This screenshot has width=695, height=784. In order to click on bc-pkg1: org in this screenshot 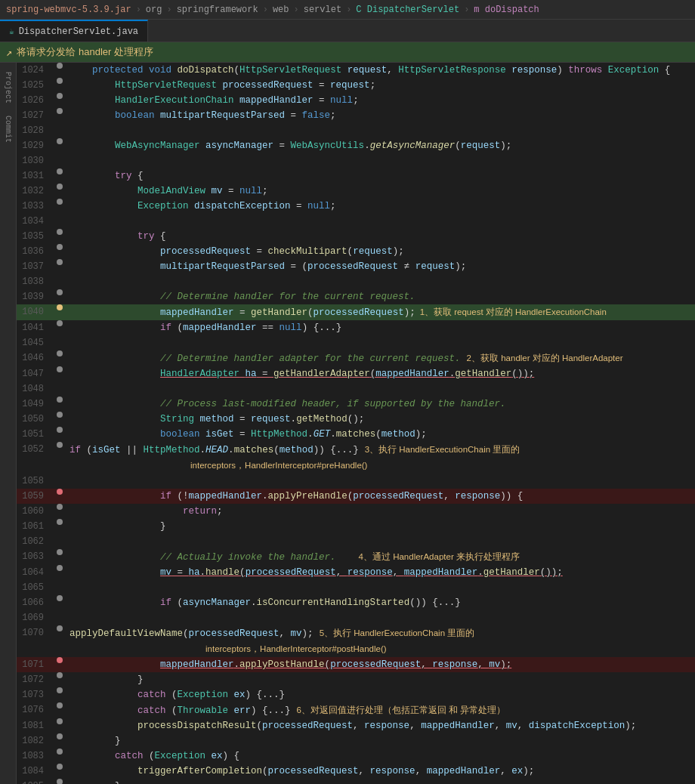, I will do `click(154, 10)`.